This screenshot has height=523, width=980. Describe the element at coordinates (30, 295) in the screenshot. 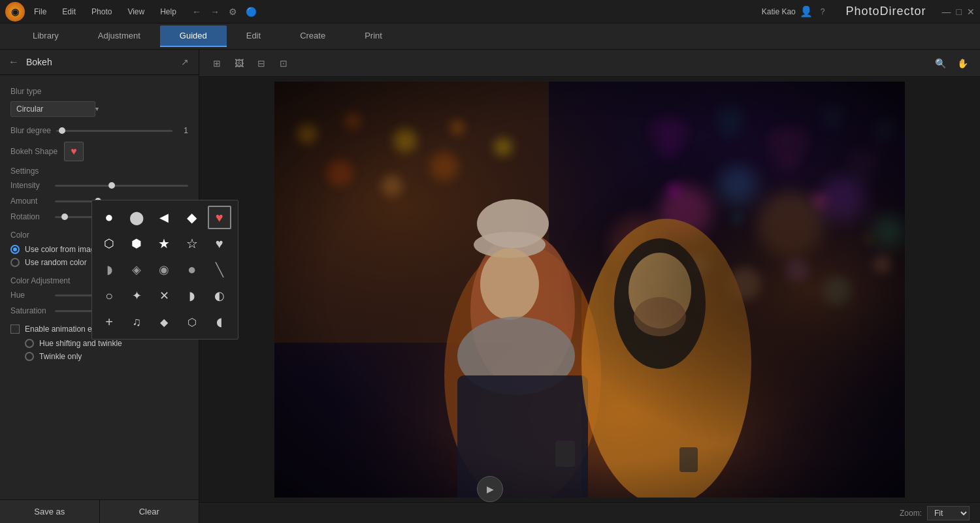

I see `hue-label: Hue` at that location.